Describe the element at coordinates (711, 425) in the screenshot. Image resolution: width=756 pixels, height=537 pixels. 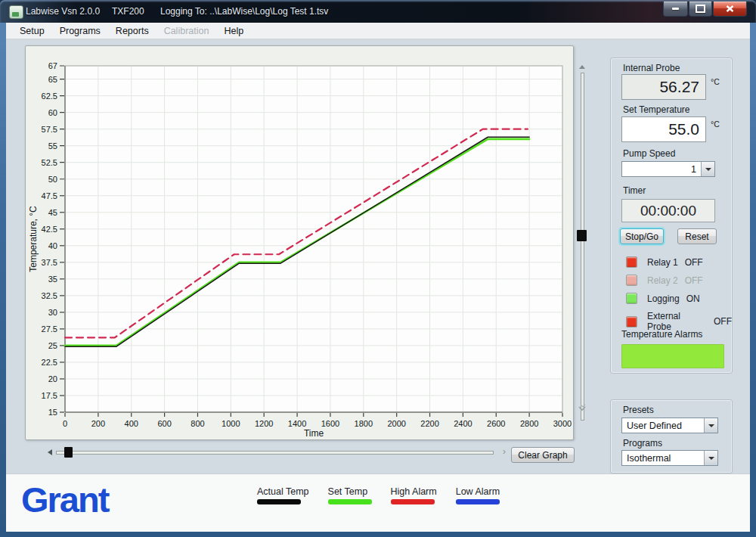
I see `presets-dropdown-button` at that location.